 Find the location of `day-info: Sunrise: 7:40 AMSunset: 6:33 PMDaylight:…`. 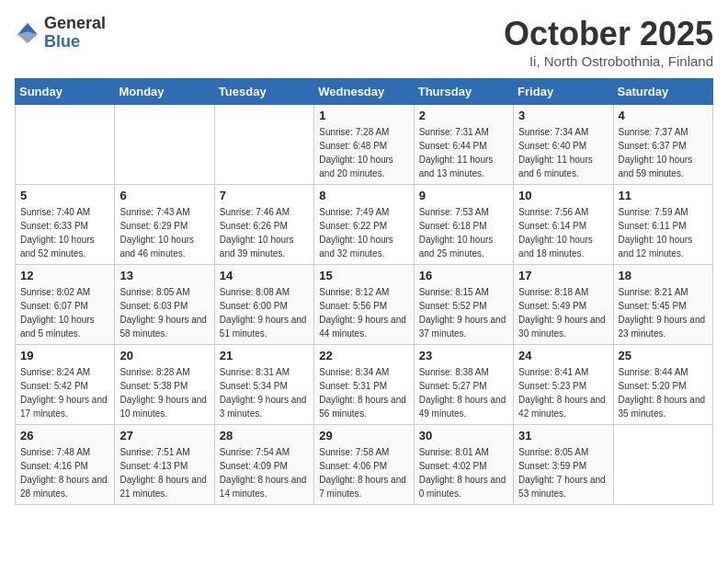

day-info: Sunrise: 7:40 AMSunset: 6:33 PMDaylight:… is located at coordinates (64, 233).